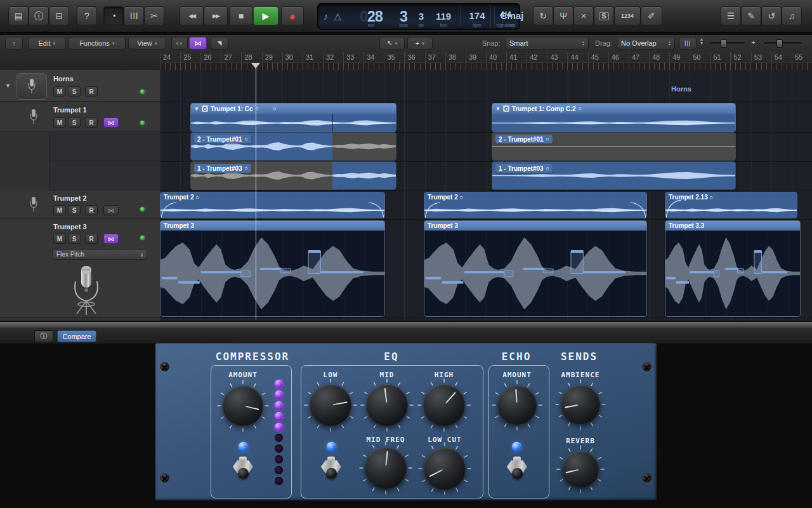 This screenshot has width=812, height=508. I want to click on take-folder-header: ▼ C Trumpet 1: Cc ○ ○, so click(293, 109).